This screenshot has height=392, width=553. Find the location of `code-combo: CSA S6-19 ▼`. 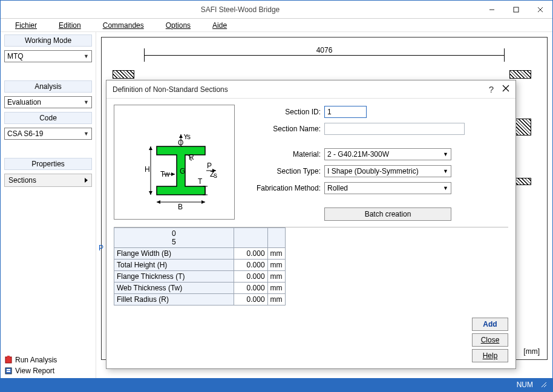

code-combo: CSA S6-19 ▼ is located at coordinates (48, 134).